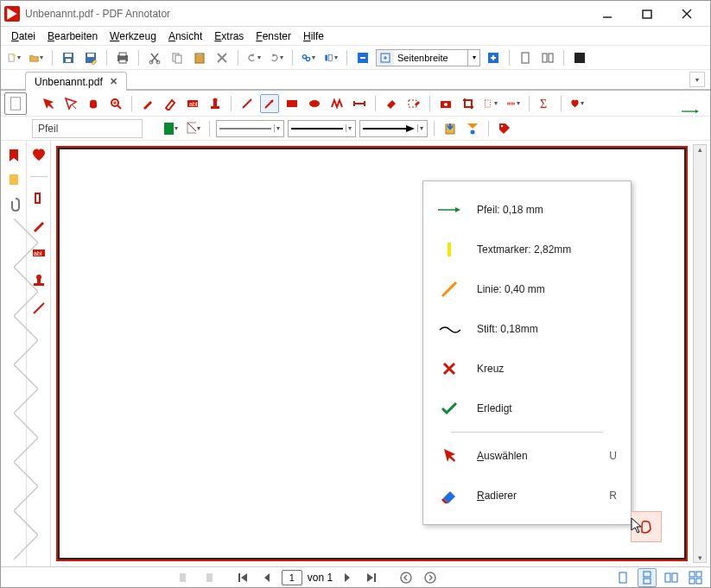  I want to click on dimension-tool, so click(359, 104).